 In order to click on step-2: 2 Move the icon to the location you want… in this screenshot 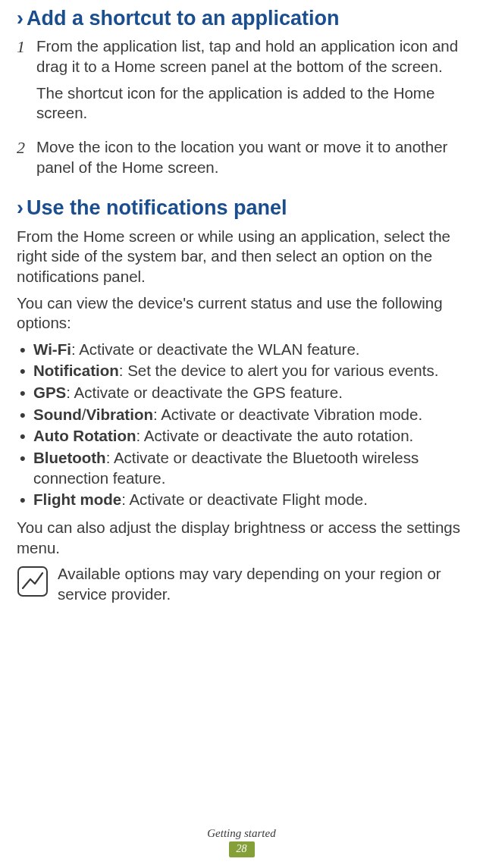, I will do `click(241, 161)`.